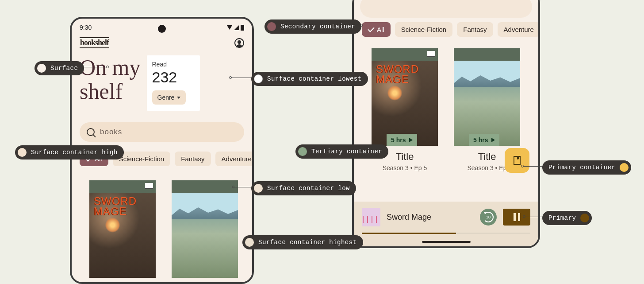 Image resolution: width=644 pixels, height=284 pixels. Describe the element at coordinates (86, 27) in the screenshot. I see `status-time: 9:30` at that location.